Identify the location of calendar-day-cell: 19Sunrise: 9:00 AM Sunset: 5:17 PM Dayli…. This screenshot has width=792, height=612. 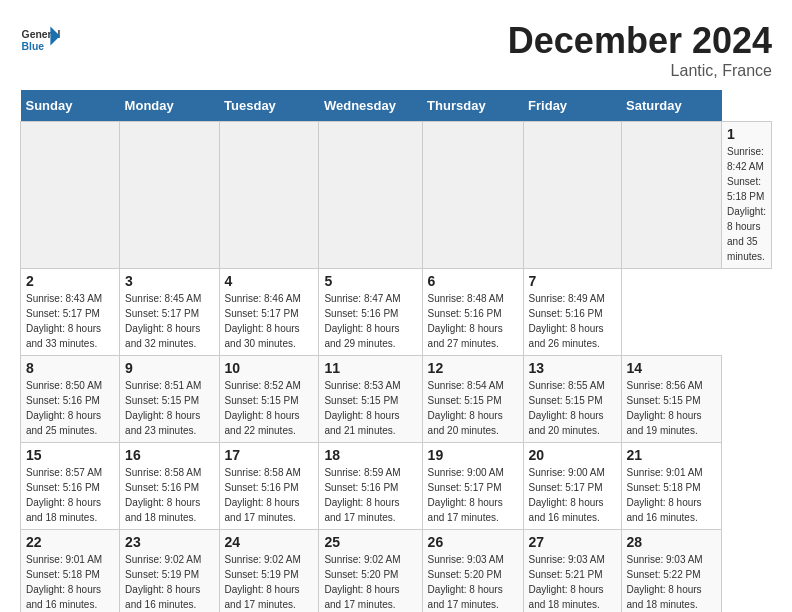
(472, 486).